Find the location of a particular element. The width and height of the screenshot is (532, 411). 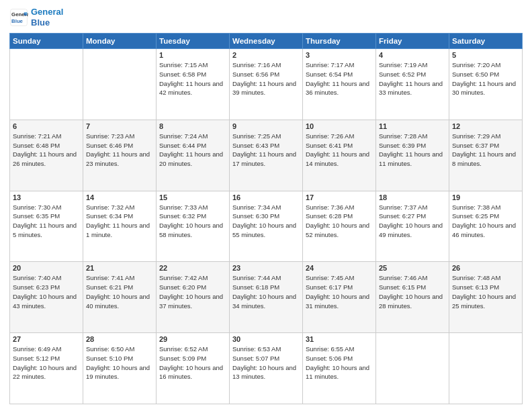

day-number: 13 is located at coordinates (46, 197).